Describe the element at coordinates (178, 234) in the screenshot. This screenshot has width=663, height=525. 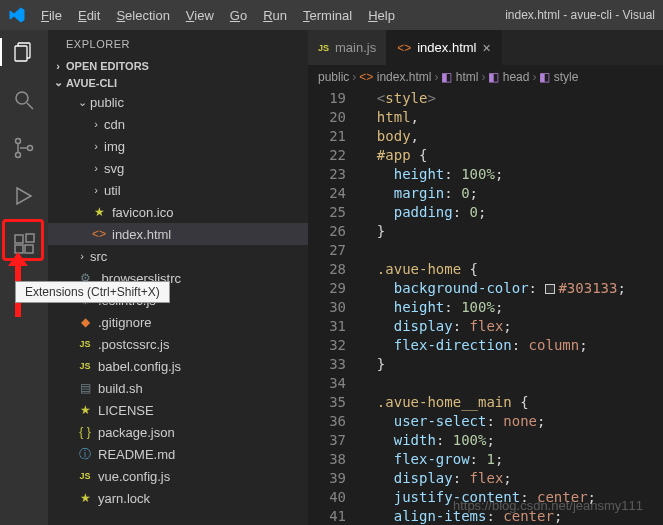
I see `tree-item: <>index.html` at that location.